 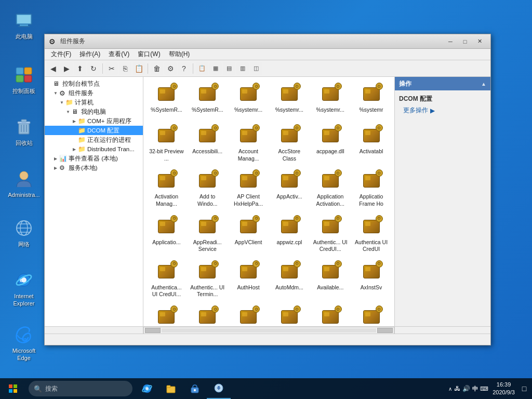 What do you see at coordinates (216, 69) in the screenshot?
I see `view-large-button: ▦` at bounding box center [216, 69].